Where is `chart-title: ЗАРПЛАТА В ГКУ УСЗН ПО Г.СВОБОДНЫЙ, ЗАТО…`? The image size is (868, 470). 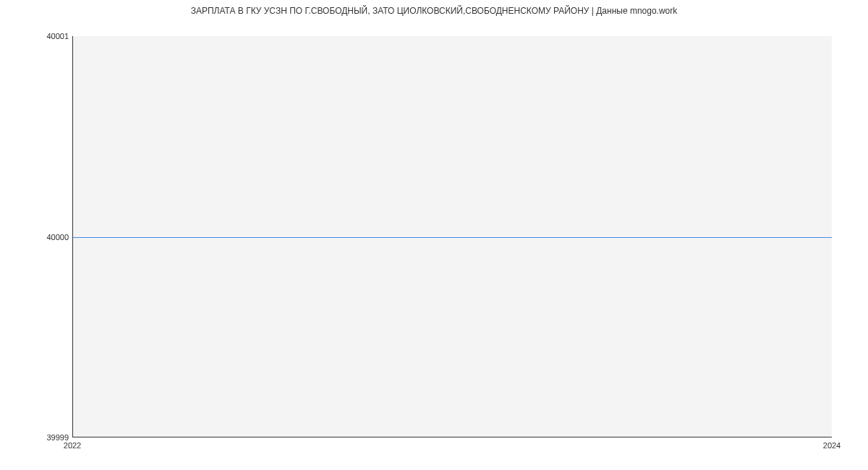
chart-title: ЗАРПЛАТА В ГКУ УСЗН ПО Г.СВОБОДНЫЙ, ЗАТО… is located at coordinates (434, 11).